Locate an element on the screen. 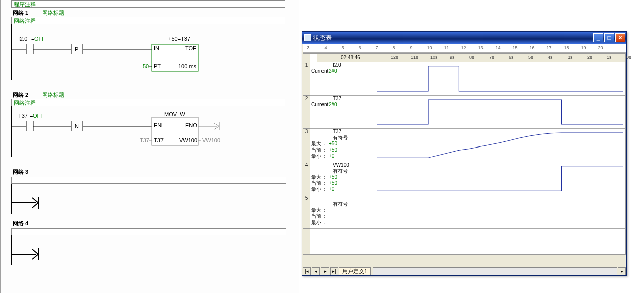 This screenshot has width=644, height=293. svg-text: EN is located at coordinates (158, 125).